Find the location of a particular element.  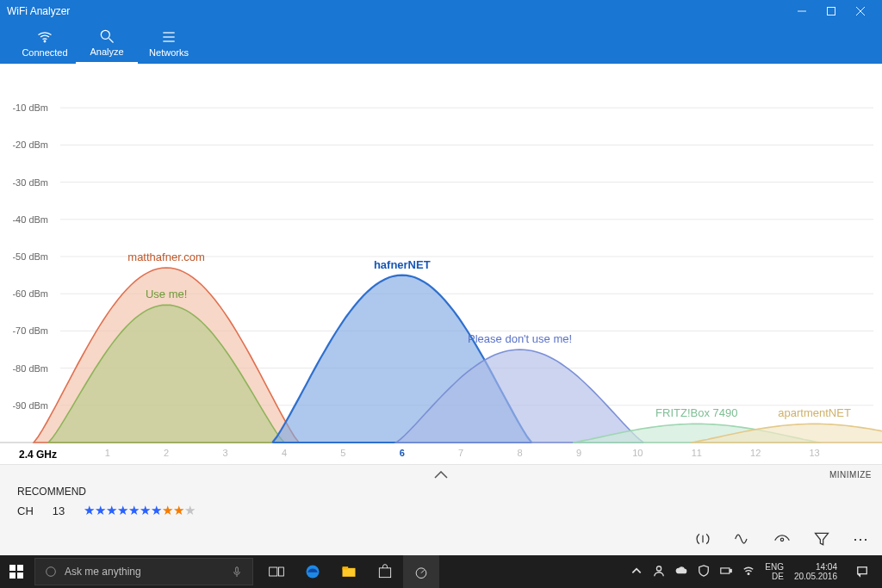

tray-chevron-icon is located at coordinates (637, 572).